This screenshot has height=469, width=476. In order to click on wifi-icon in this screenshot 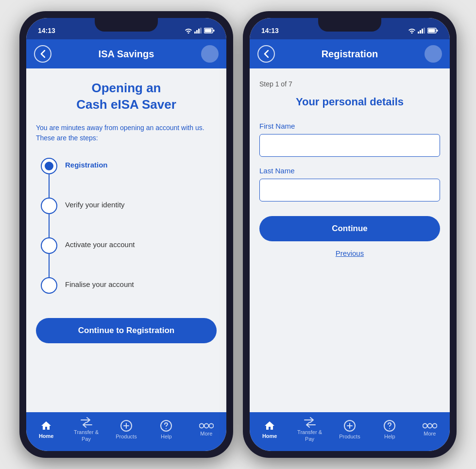, I will do `click(188, 31)`.